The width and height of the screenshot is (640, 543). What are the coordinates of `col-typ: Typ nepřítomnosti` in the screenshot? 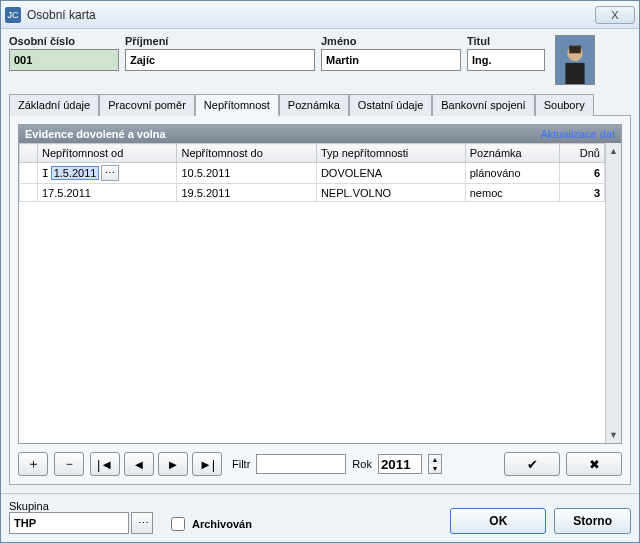 It's located at (390, 154).